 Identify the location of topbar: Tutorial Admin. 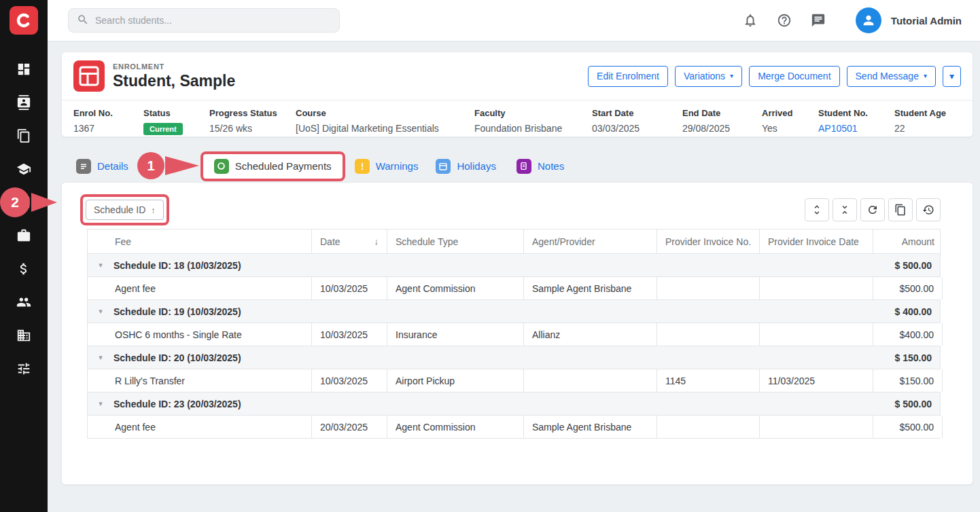
(514, 20).